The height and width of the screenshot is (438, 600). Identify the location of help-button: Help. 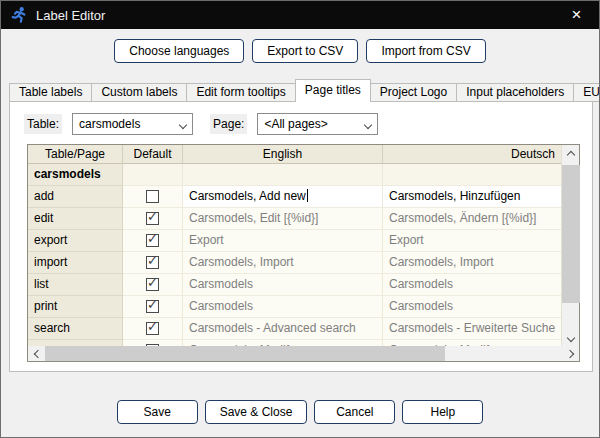
(442, 412).